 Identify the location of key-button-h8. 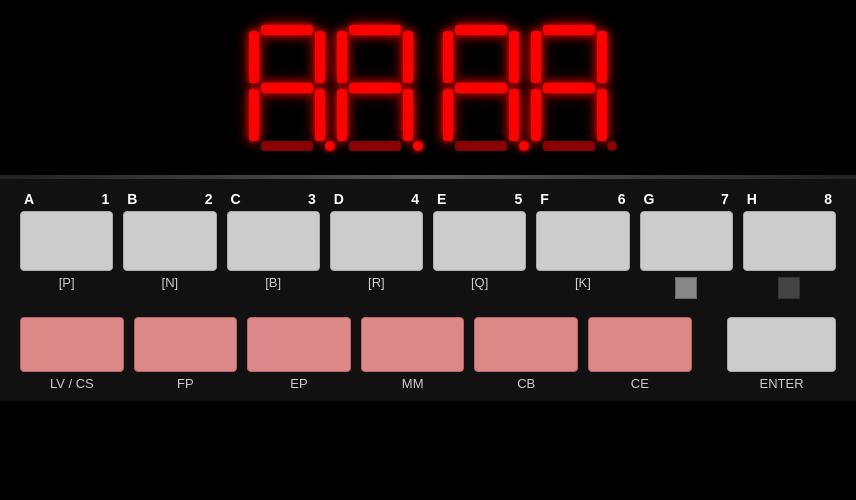
(790, 241).